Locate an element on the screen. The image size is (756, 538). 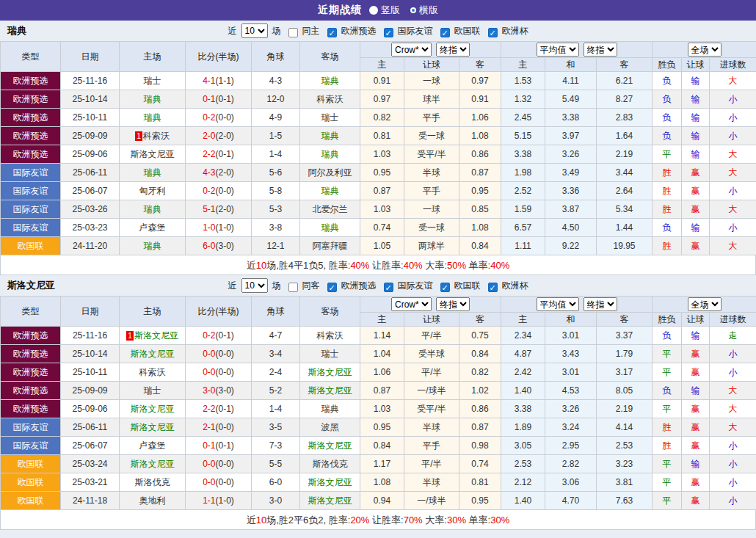
col-header-avg_a: 客 is located at coordinates (625, 320).